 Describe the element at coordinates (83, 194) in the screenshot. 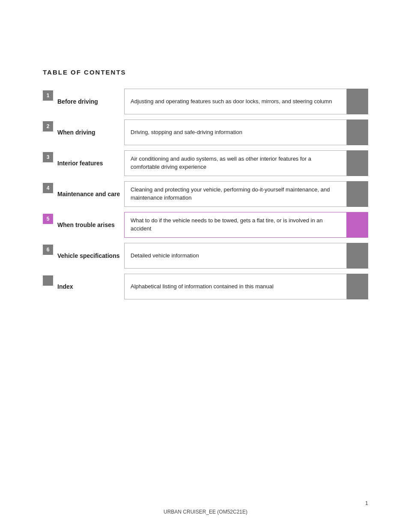

I see `entry-left-maintenance-care: 4Maintenance and care` at that location.